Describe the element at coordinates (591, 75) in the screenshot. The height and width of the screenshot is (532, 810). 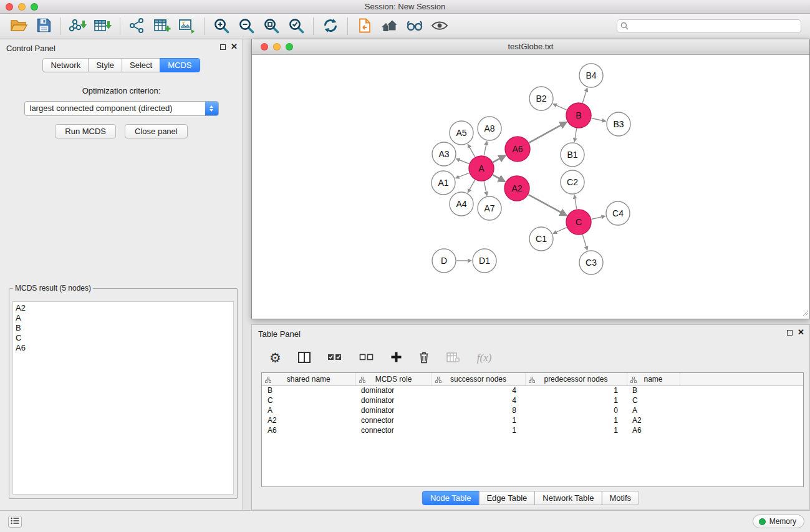
I see `graph-node-B4: B4` at that location.